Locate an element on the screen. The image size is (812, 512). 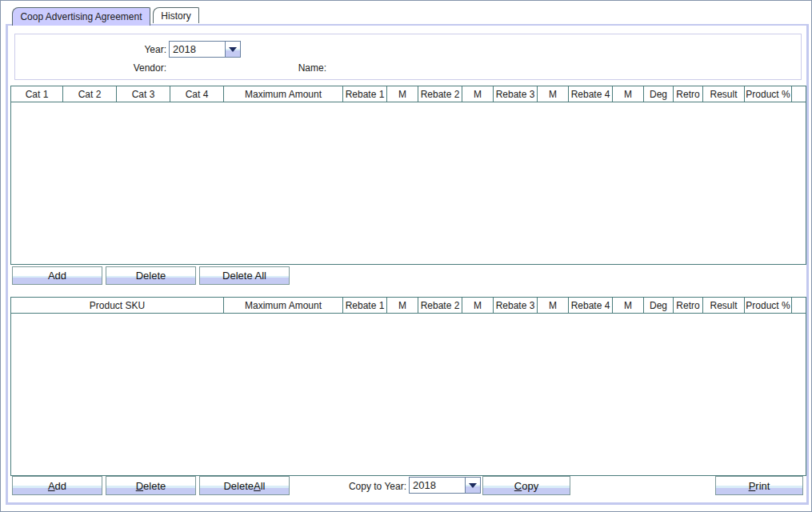
column-header-product-sku: Product SKU is located at coordinates (118, 306).